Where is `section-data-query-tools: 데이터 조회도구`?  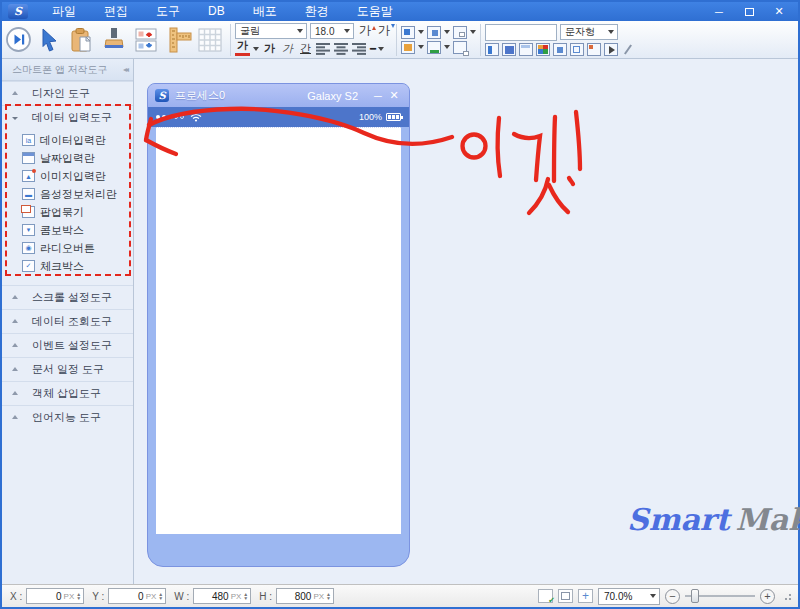
section-data-query-tools: 데이터 조회도구 is located at coordinates (68, 321).